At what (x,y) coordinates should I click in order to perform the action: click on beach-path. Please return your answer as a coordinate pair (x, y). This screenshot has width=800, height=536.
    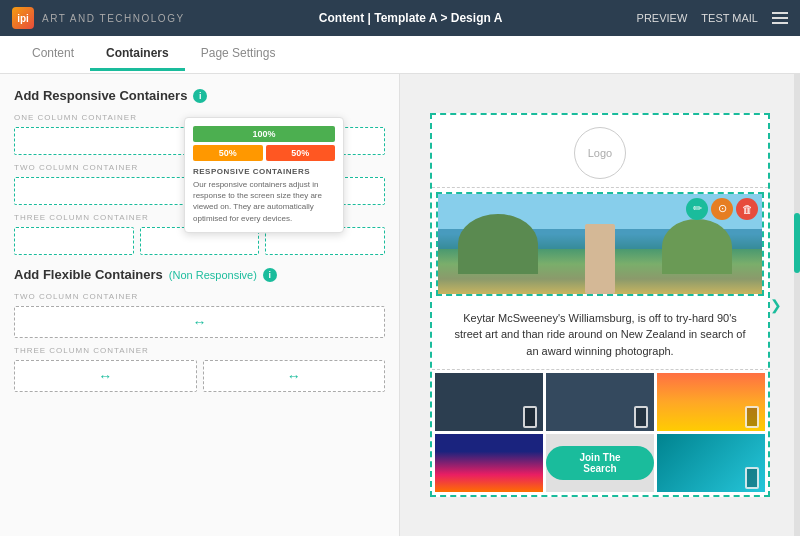
    Looking at the image, I should click on (600, 259).